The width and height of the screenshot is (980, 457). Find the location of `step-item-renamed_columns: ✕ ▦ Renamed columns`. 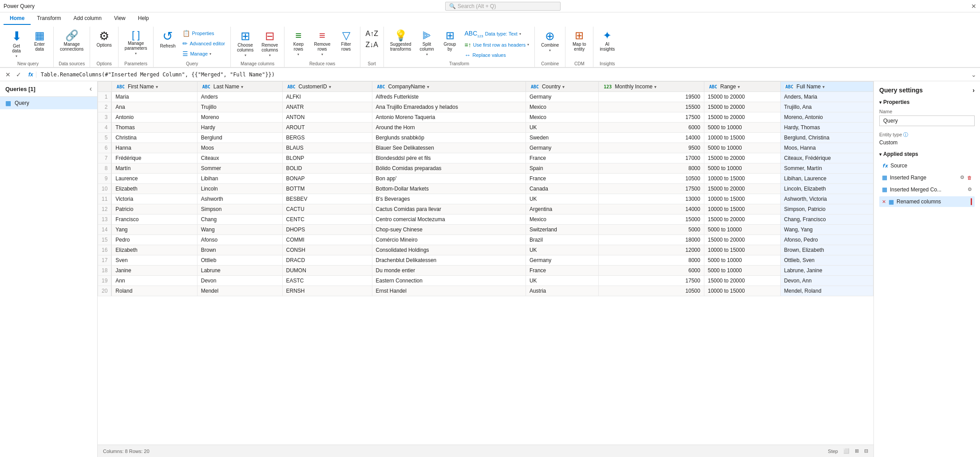

step-item-renamed_columns: ✕ ▦ Renamed columns is located at coordinates (927, 202).